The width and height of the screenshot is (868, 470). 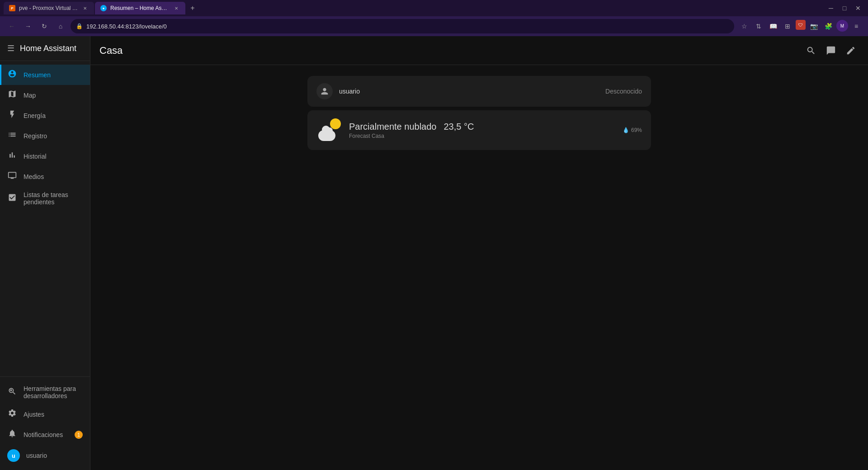 I want to click on sidebar-item-listas: Listas de tareas pendientes, so click(x=45, y=198).